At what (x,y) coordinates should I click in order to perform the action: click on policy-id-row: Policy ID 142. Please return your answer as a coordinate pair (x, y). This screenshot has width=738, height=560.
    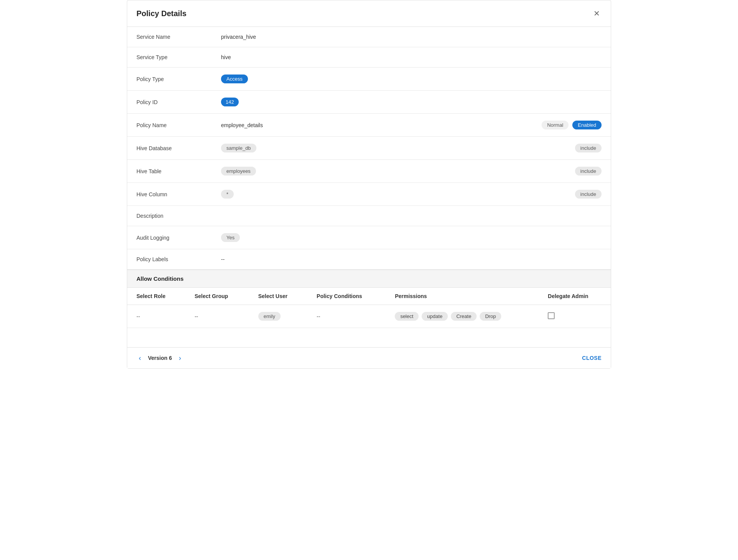
    Looking at the image, I should click on (369, 102).